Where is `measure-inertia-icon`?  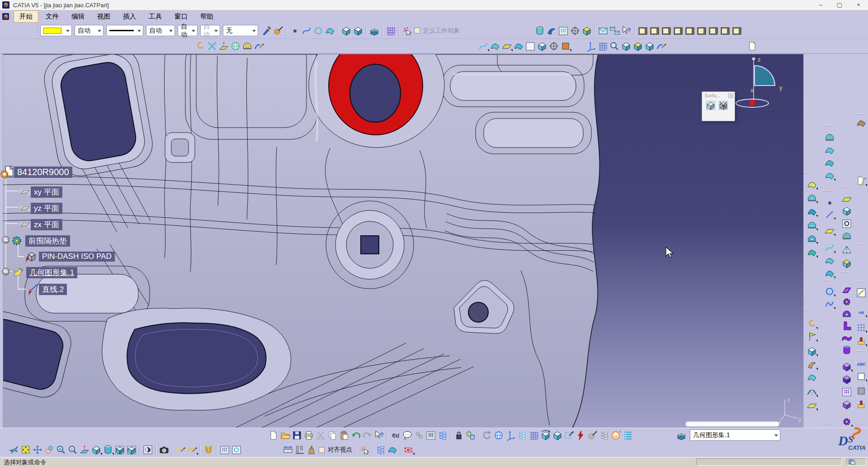
measure-inertia-icon is located at coordinates (311, 450).